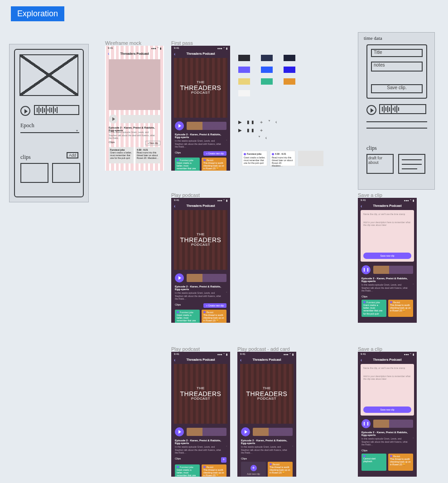  I want to click on artboard-label: Wireframe mock, so click(123, 43).